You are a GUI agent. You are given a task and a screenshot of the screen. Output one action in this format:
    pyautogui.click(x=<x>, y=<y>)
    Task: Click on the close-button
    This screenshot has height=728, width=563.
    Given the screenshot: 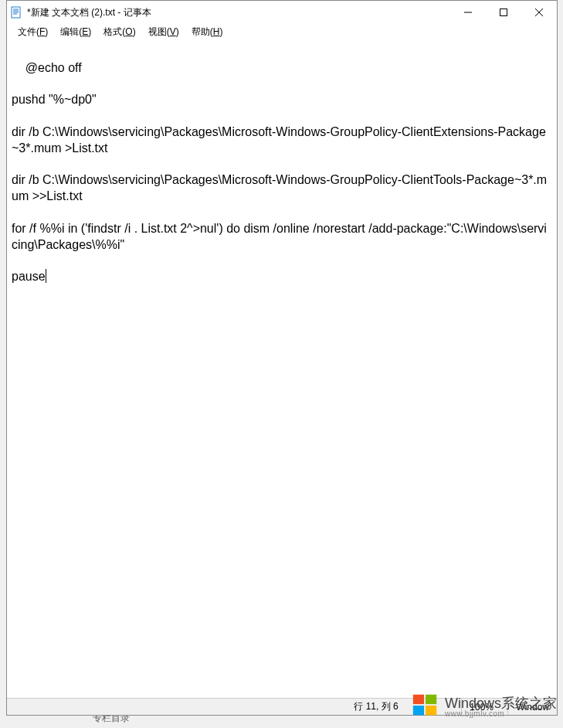 What is the action you would take?
    pyautogui.click(x=539, y=12)
    